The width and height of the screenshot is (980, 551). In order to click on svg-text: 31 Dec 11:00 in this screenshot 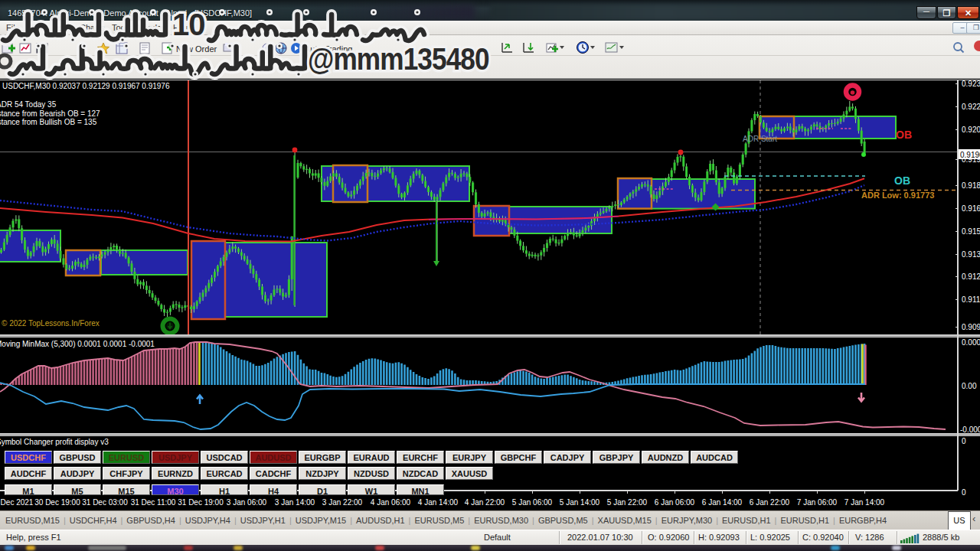, I will do `click(153, 502)`.